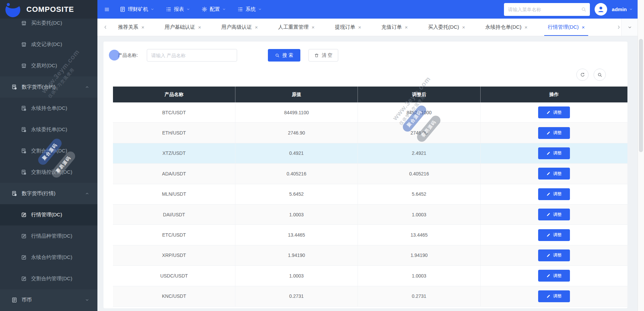 Image resolution: width=644 pixels, height=311 pixels. I want to click on sidebar-item-3: 数字货币(合约), so click(49, 87).